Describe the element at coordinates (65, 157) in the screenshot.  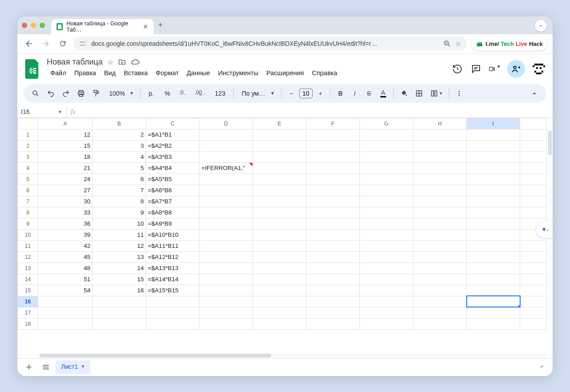
I see `cell-A3: 18` at that location.